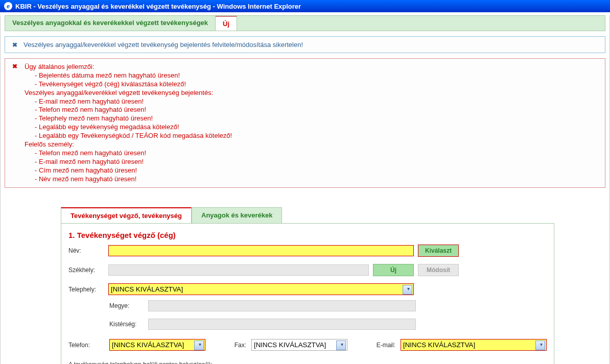 The height and width of the screenshot is (364, 610). Describe the element at coordinates (308, 362) in the screenshot. I see `label-location: A tevékenység telephelyen belüli pontos …` at that location.